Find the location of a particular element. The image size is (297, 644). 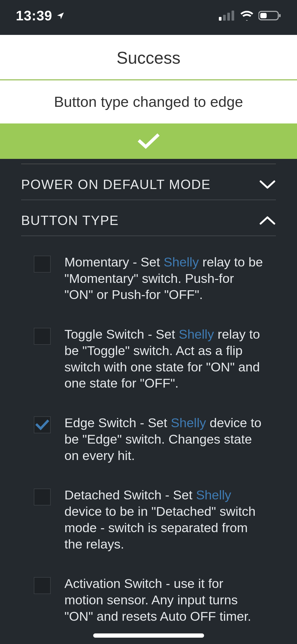

status-time: 13:39 is located at coordinates (34, 16).